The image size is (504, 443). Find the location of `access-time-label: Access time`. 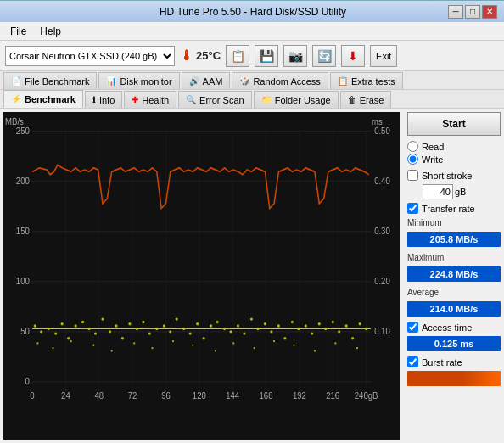

access-time-label: Access time is located at coordinates (454, 328).